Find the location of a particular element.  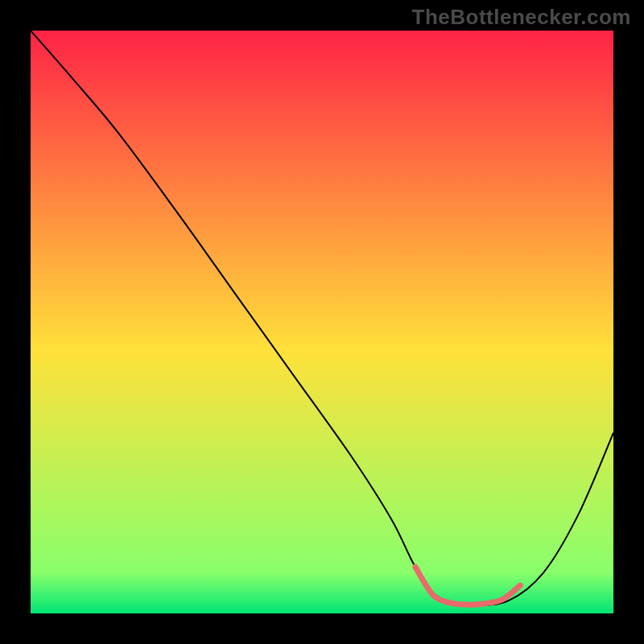

watermark-text: TheBottlenecker.com is located at coordinates (522, 18).